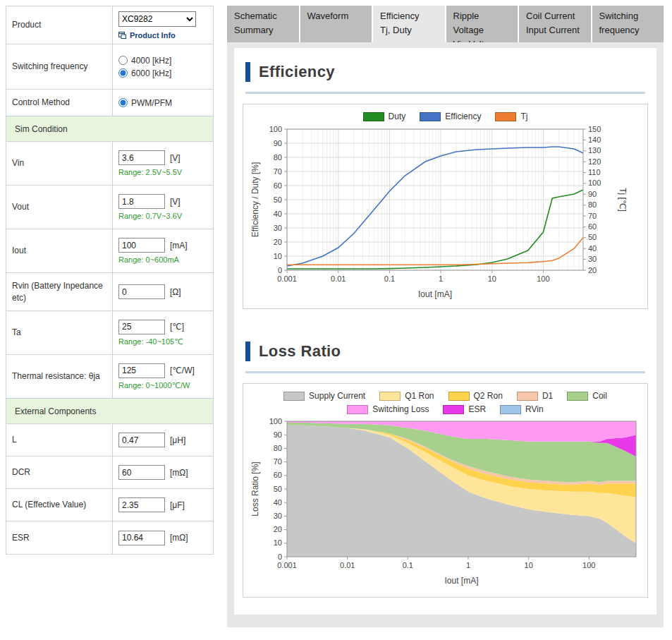 The image size is (672, 640). What do you see at coordinates (162, 164) in the screenshot?
I see `vin-control: [V] Range: 2.5V~5.5V` at bounding box center [162, 164].